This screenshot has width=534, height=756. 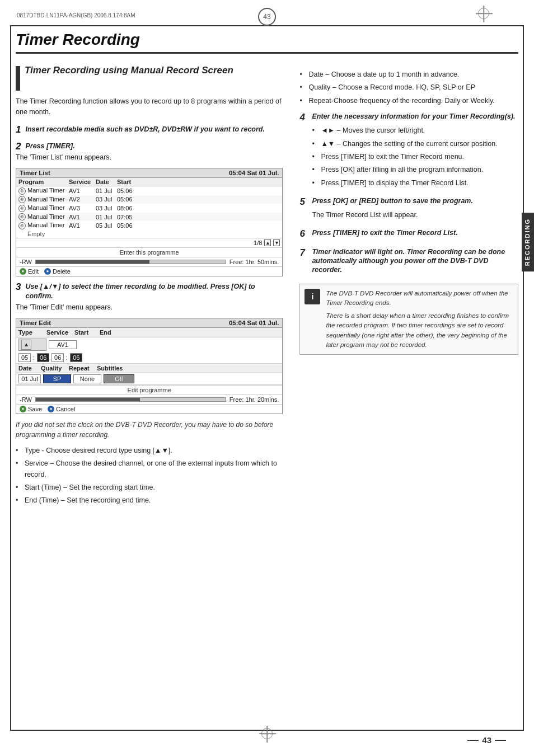 I want to click on row-date: 03 Jul, so click(x=106, y=199).